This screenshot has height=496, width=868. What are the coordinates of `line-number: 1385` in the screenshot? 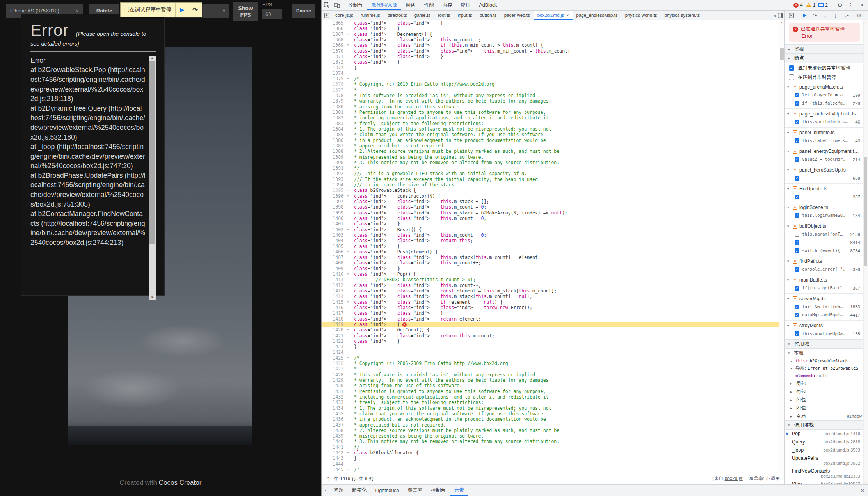 It's located at (333, 135).